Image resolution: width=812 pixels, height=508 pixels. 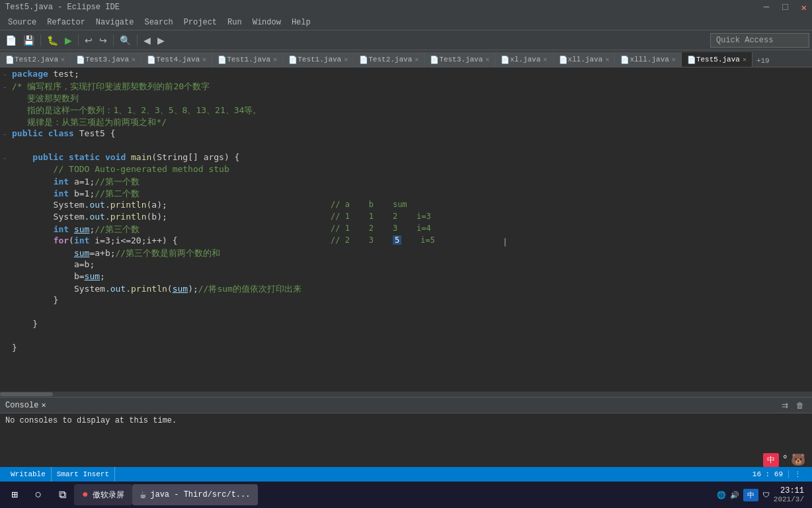 I want to click on code-line: // TODO Auto-generated method stub, so click(x=406, y=170).